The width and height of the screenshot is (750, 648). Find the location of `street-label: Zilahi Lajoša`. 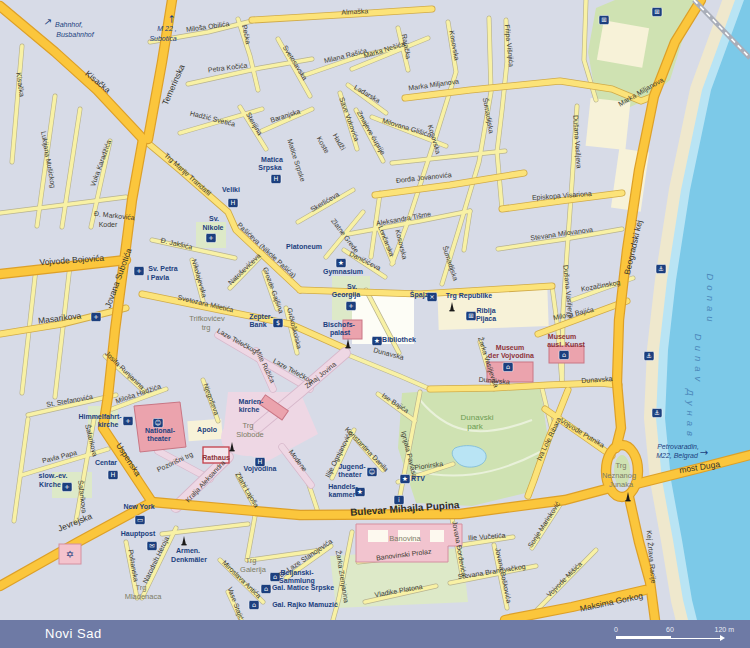

street-label: Zilahi Lajoša is located at coordinates (246, 490).